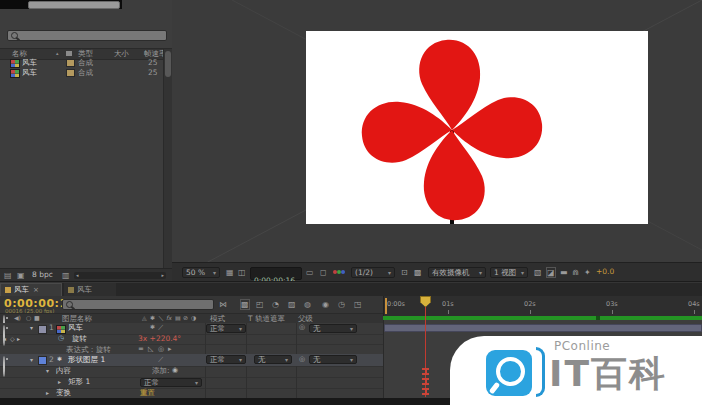 The image size is (702, 405). What do you see at coordinates (69, 54) in the screenshot?
I see `label-column-icon` at bounding box center [69, 54].